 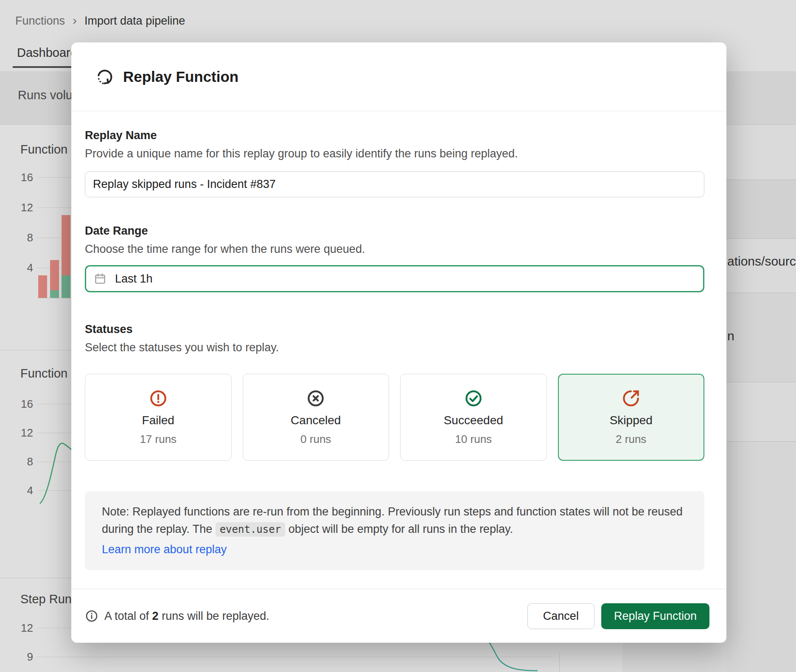 I want to click on date-range-heading: Date Range, so click(x=395, y=231).